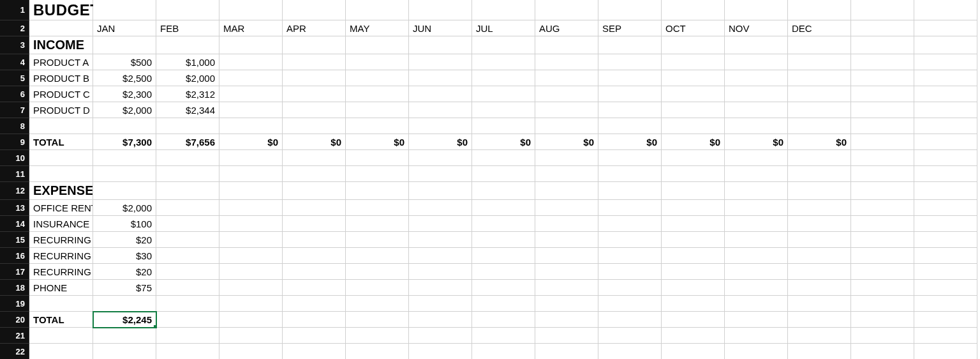 The image size is (980, 359). I want to click on cell-r6-c6, so click(378, 95).